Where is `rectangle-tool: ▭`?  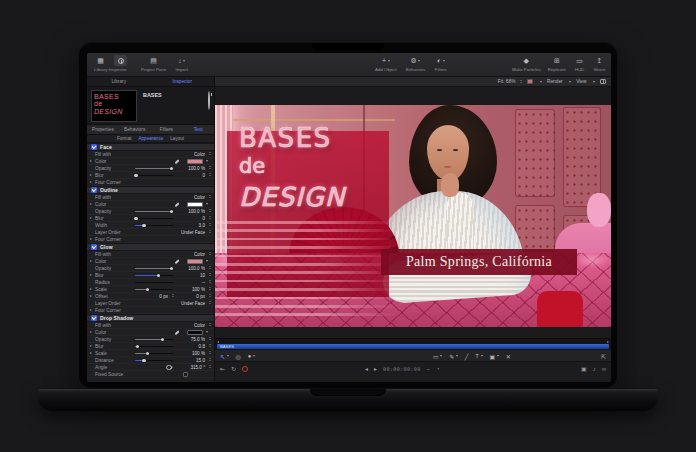 rectangle-tool: ▭ is located at coordinates (438, 356).